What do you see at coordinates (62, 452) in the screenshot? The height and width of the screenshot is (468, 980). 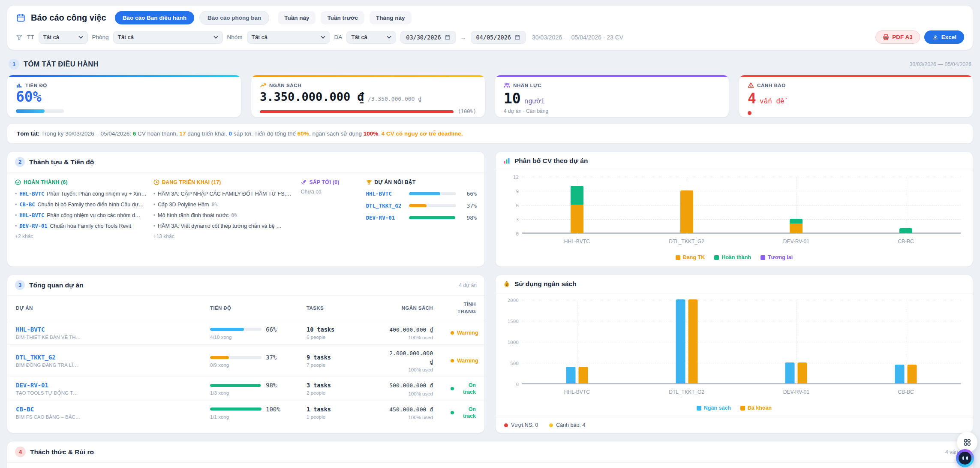 I see `section-4-title: Thách thức & Rủi ro` at bounding box center [62, 452].